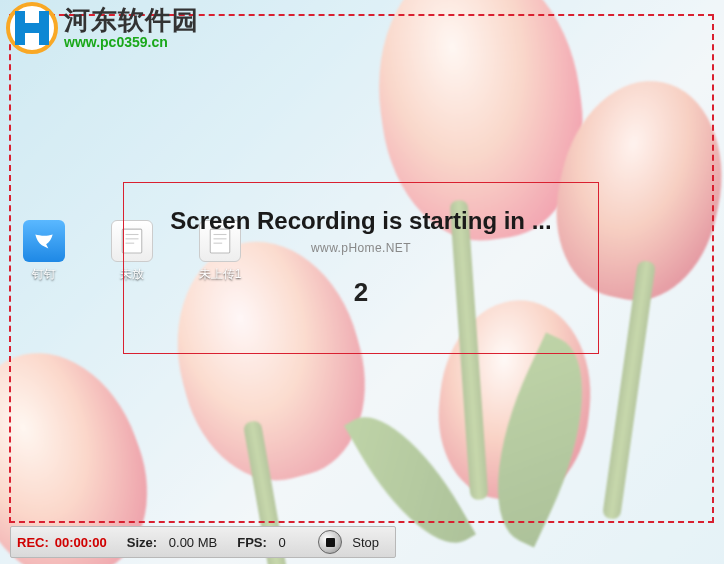 Image resolution: width=724 pixels, height=564 pixels. What do you see at coordinates (44, 274) in the screenshot?
I see `desktop-icon-label: 钉钉` at bounding box center [44, 274].